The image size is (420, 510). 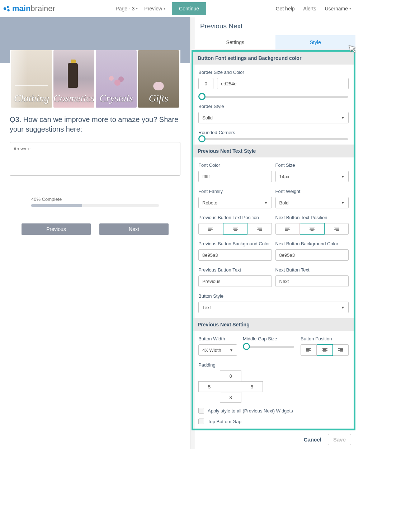 What do you see at coordinates (235, 255) in the screenshot?
I see `prev-bg-input` at bounding box center [235, 255].